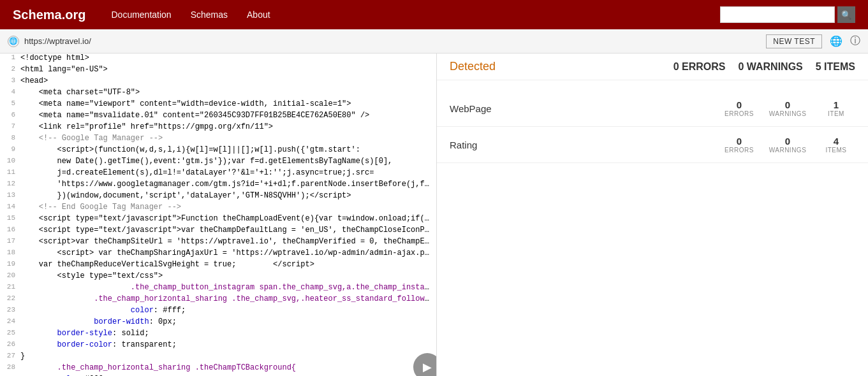 This screenshot has width=868, height=376. What do you see at coordinates (218, 358) in the screenshot?
I see `code-line: 27}` at bounding box center [218, 358].